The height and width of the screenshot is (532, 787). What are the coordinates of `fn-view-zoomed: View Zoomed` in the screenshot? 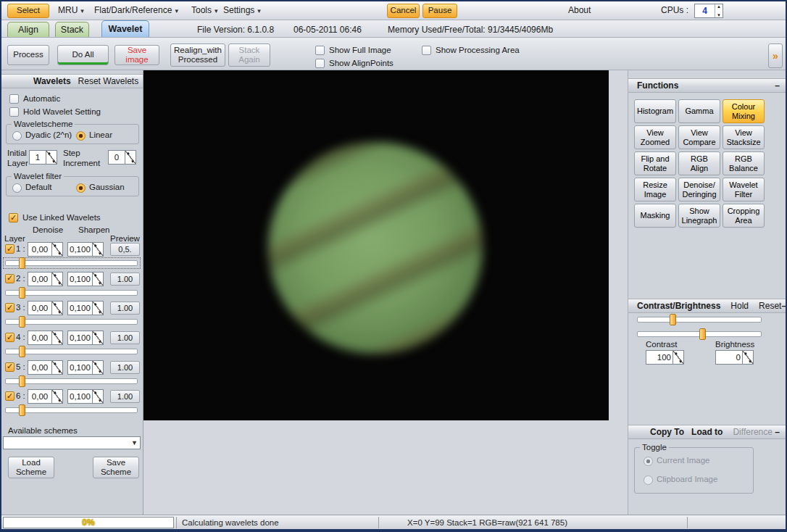 It's located at (655, 138).